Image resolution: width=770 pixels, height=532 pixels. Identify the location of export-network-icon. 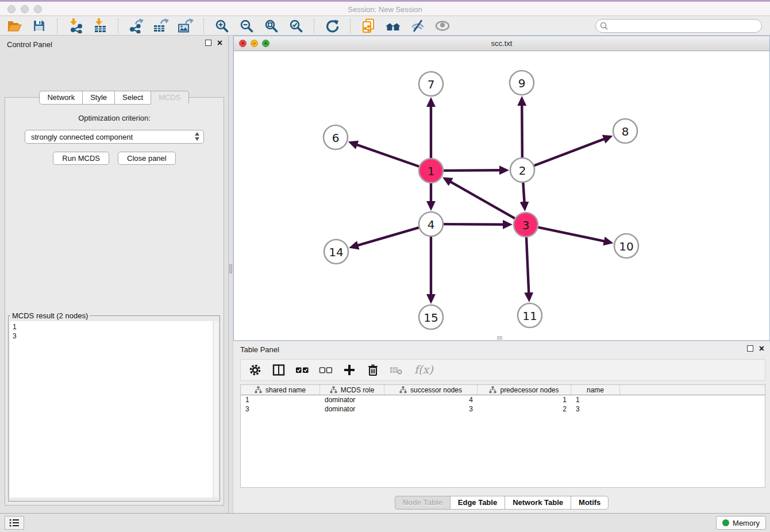
(136, 26).